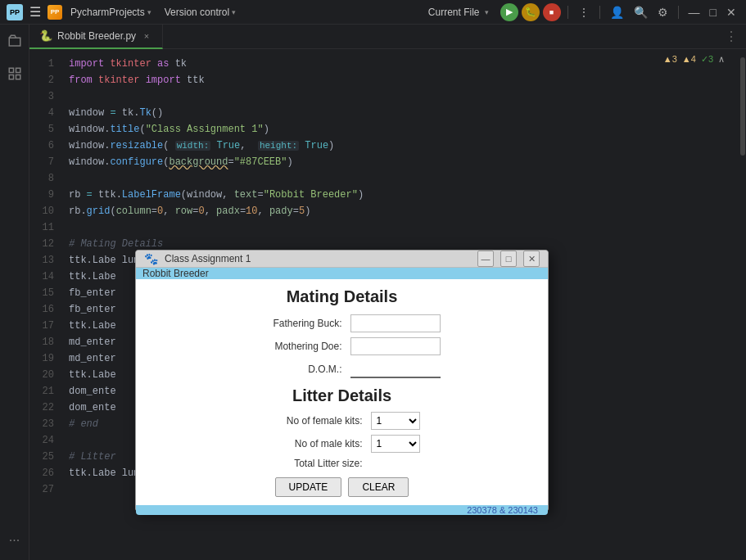  I want to click on vcs-chevron-icon: ▾, so click(234, 12).